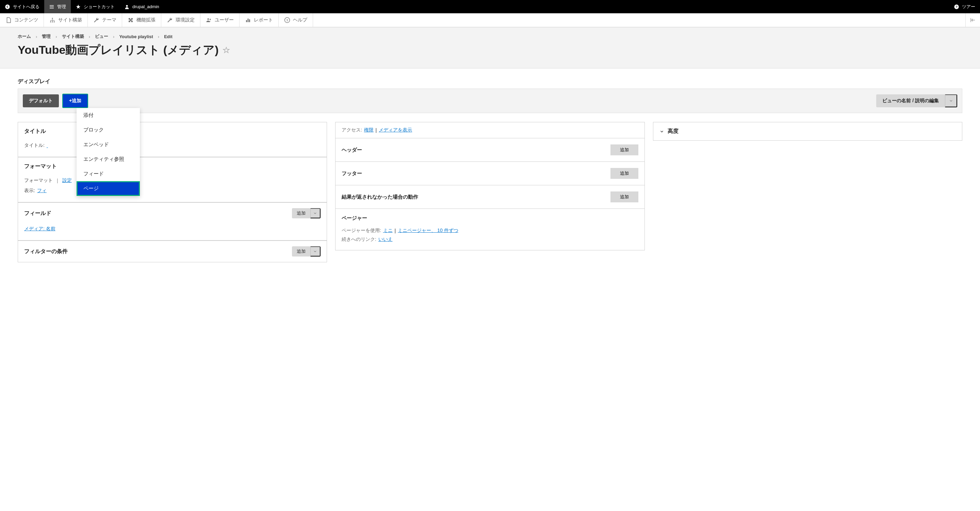 The image size is (980, 511). I want to click on filters-add-caret, so click(316, 251).